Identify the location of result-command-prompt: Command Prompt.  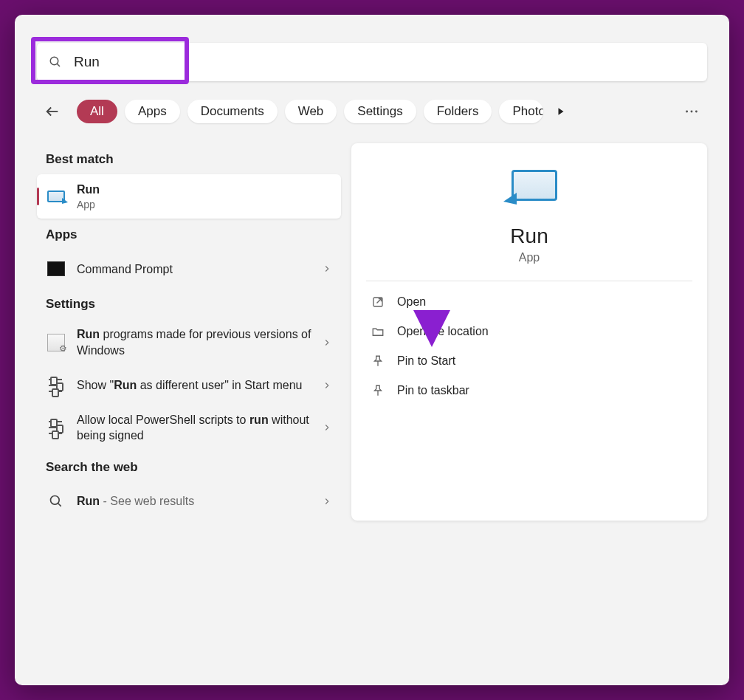
(189, 269).